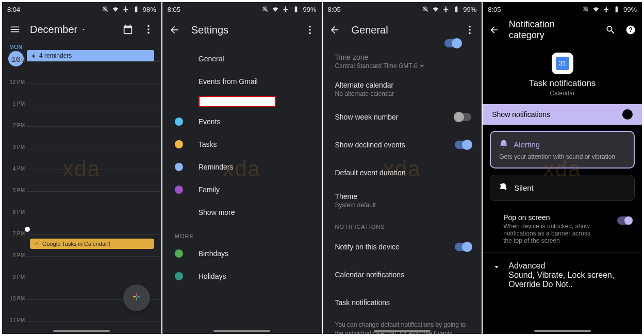 The width and height of the screenshot is (644, 336). What do you see at coordinates (562, 188) in the screenshot?
I see `silent-card: Silent` at bounding box center [562, 188].